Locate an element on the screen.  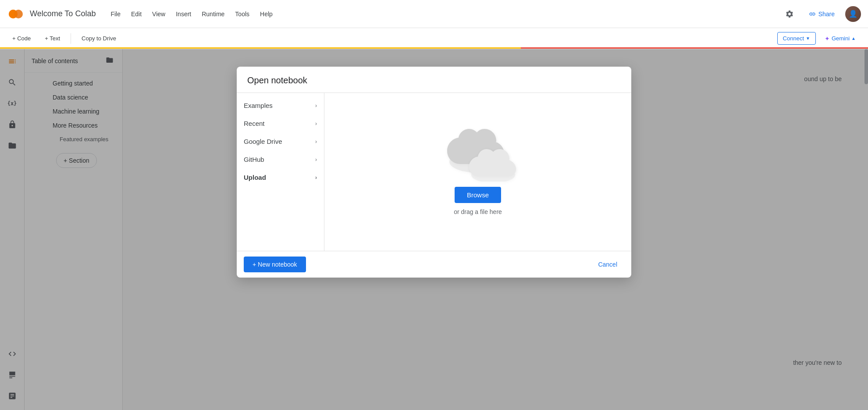
copy-to-drive-button: Copy to Drive is located at coordinates (99, 39).